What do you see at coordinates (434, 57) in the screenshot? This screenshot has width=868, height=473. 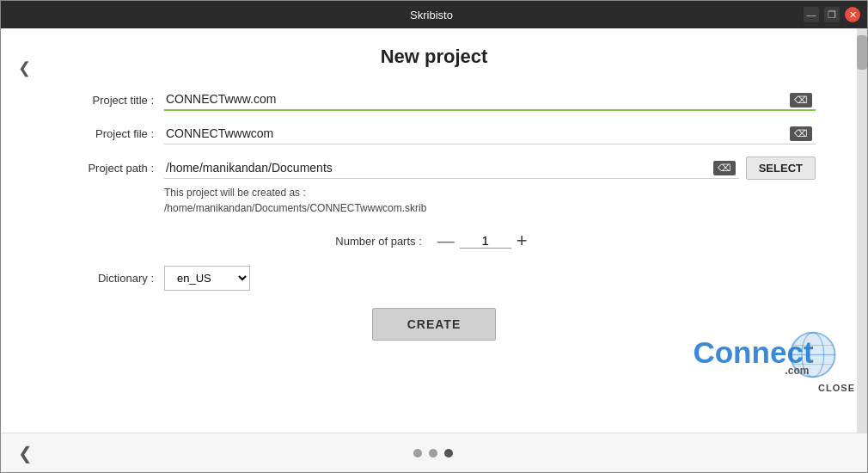 I see `page-title: New project` at bounding box center [434, 57].